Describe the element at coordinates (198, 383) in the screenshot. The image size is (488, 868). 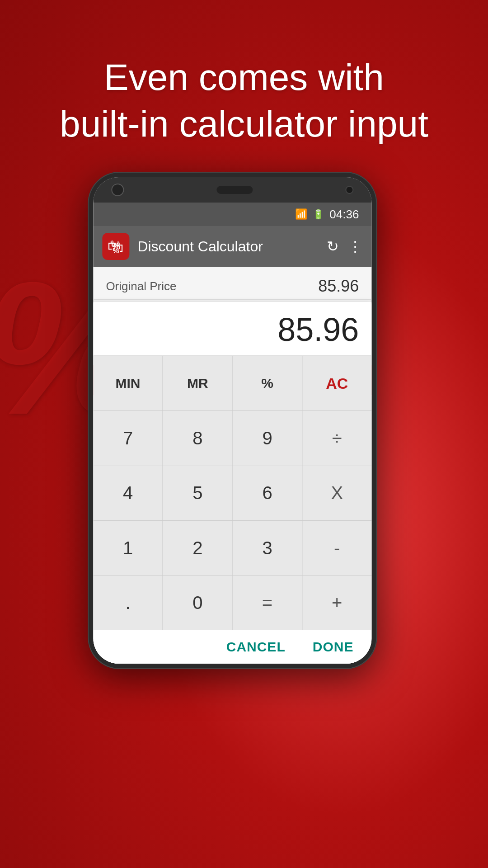
I see `calc-btn-mr: MR` at that location.